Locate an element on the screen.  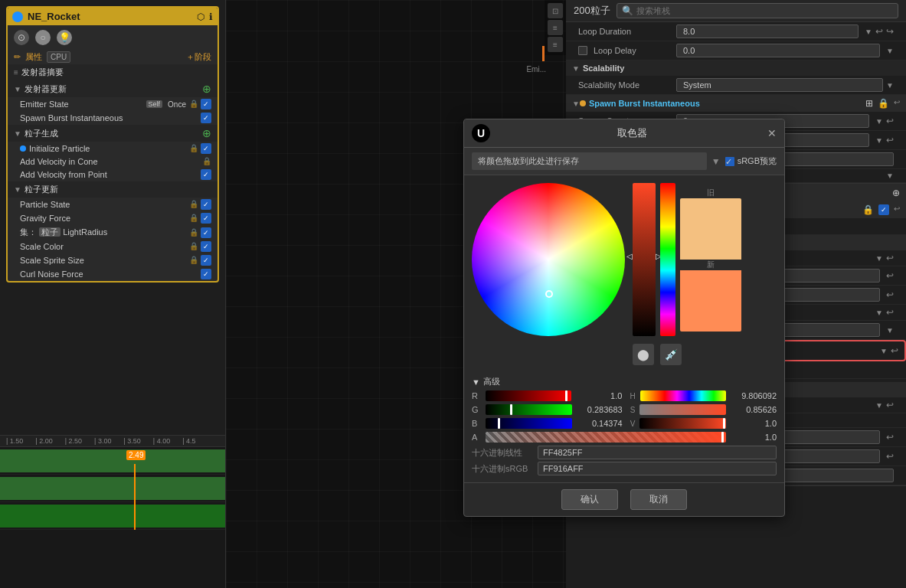
color-reset: ↩ is located at coordinates (895, 351).